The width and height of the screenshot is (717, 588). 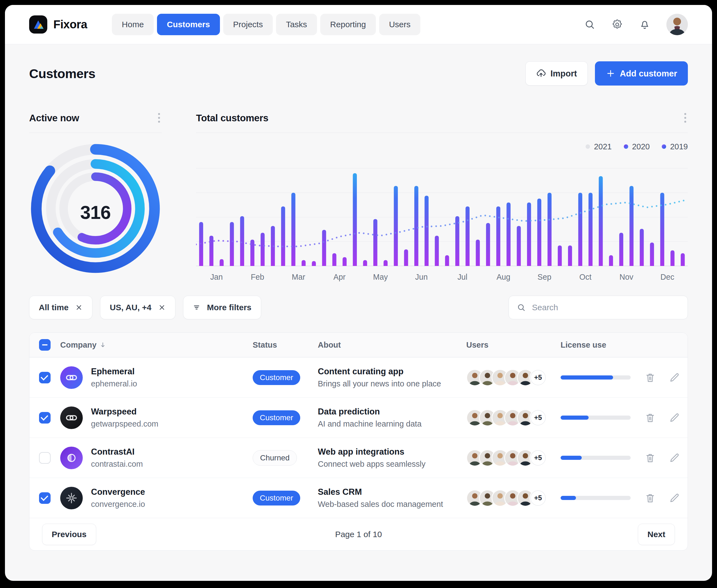 I want to click on fixora-logo-icon, so click(x=38, y=24).